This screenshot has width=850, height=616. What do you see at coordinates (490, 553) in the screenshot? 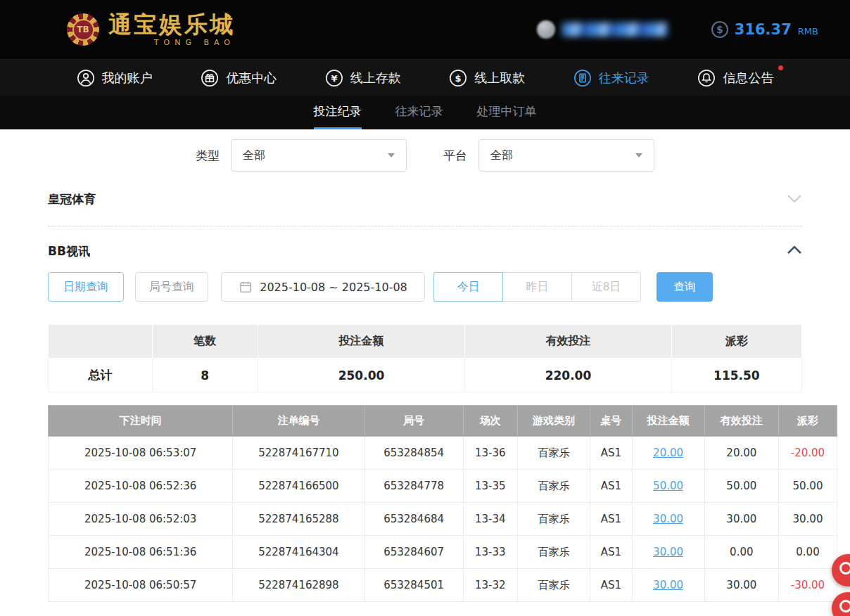
I see `session-cell: 13-33` at bounding box center [490, 553].